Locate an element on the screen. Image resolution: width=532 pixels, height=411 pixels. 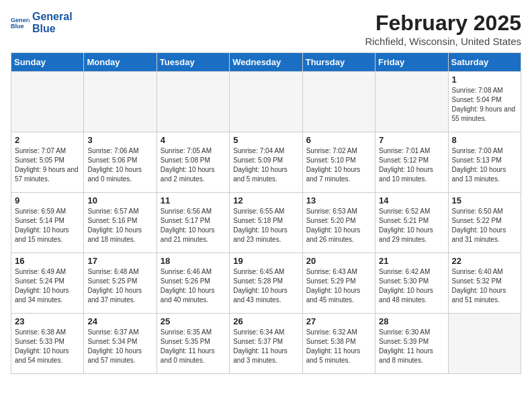
day-cell: 6Sunrise: 7:02 AM Sunset: 5:10 PM Daylig… is located at coordinates (339, 163).